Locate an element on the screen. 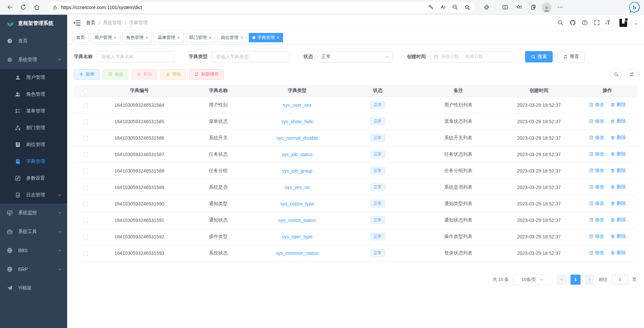 This screenshot has width=644, height=328. search-button: 搜索 is located at coordinates (539, 57).